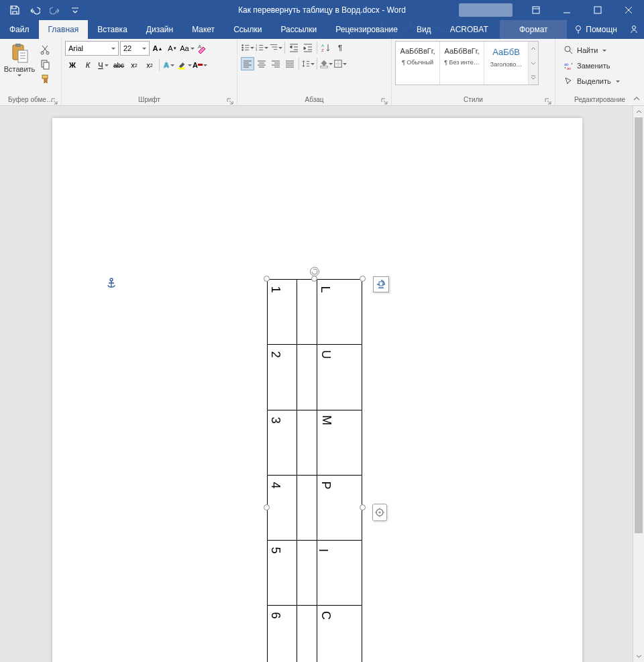  What do you see at coordinates (75, 10) in the screenshot?
I see `qat-customize-button` at bounding box center [75, 10].